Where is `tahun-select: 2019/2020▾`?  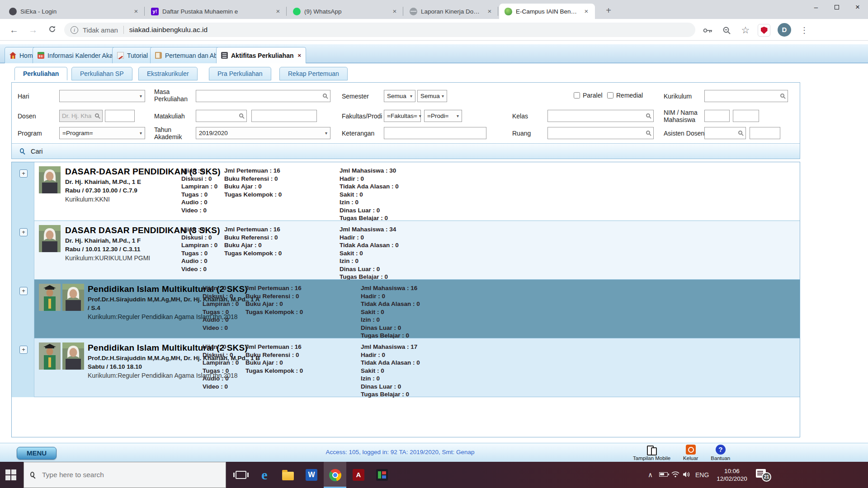
tahun-select: 2019/2020▾ is located at coordinates (263, 133).